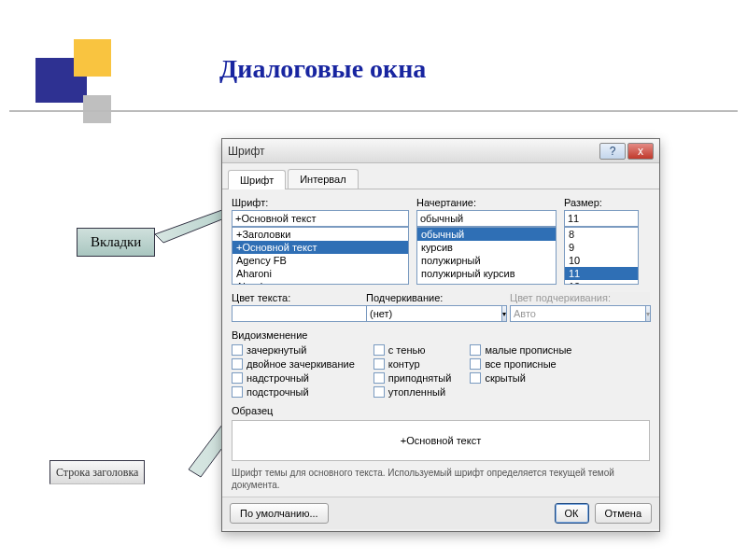  Describe the element at coordinates (441, 151) in the screenshot. I see `dialog-titlebar: Шрифт ? x` at that location.